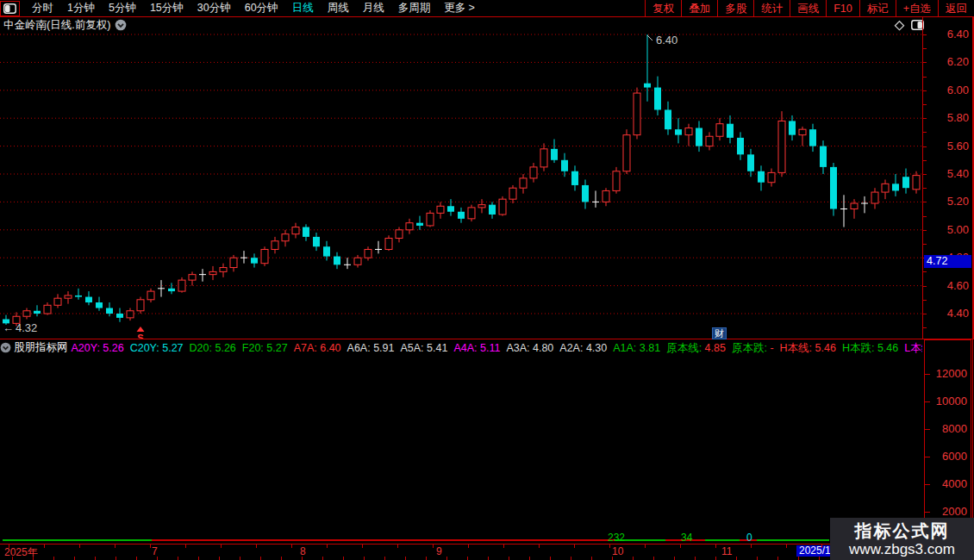 This screenshot has width=974, height=560. I want to click on period-menu-item: 周线, so click(338, 9).